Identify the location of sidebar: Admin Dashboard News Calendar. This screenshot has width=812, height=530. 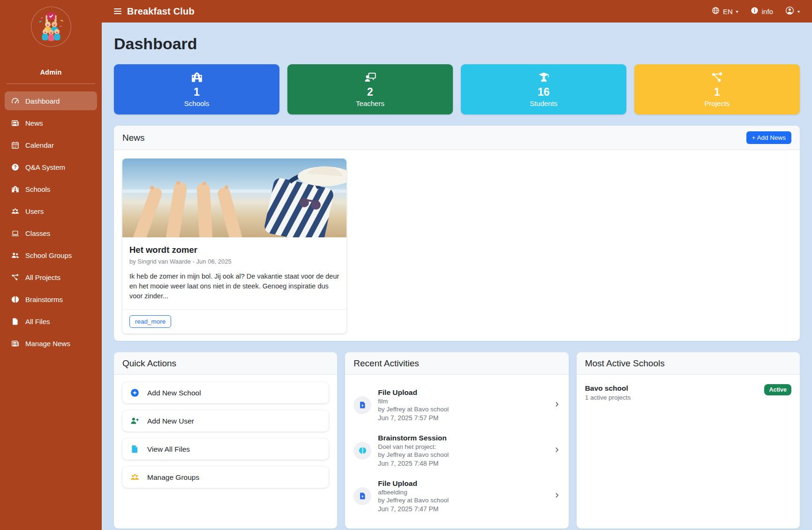
(51, 265).